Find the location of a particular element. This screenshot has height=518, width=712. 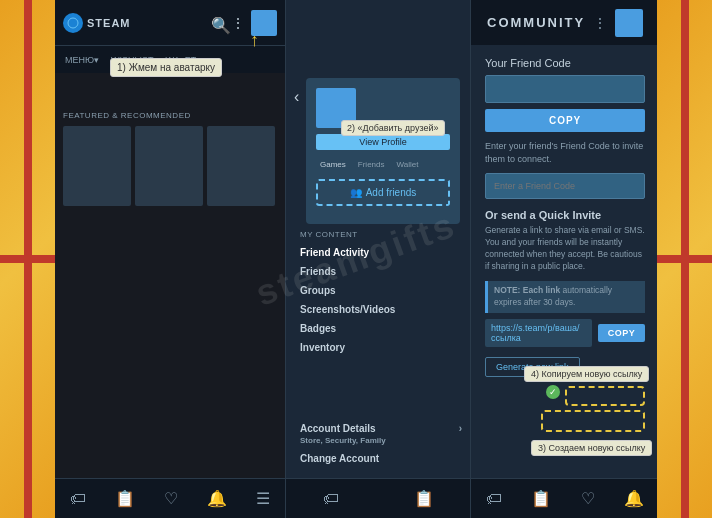

gift-decoration-right is located at coordinates (684, 259).